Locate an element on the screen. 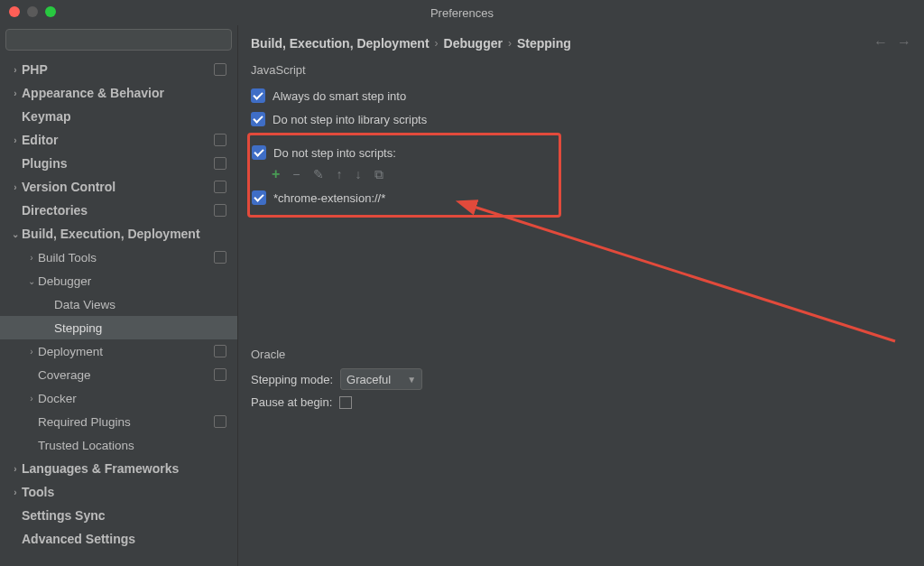 The height and width of the screenshot is (566, 924). checkbox-no-library: Do not step into library scripts is located at coordinates (581, 119).